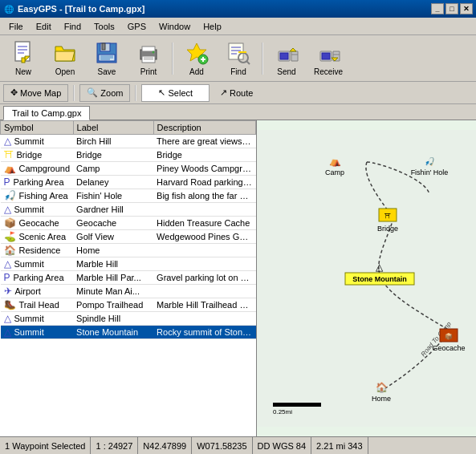 The image size is (476, 454). I want to click on open-label: Open, so click(65, 72).